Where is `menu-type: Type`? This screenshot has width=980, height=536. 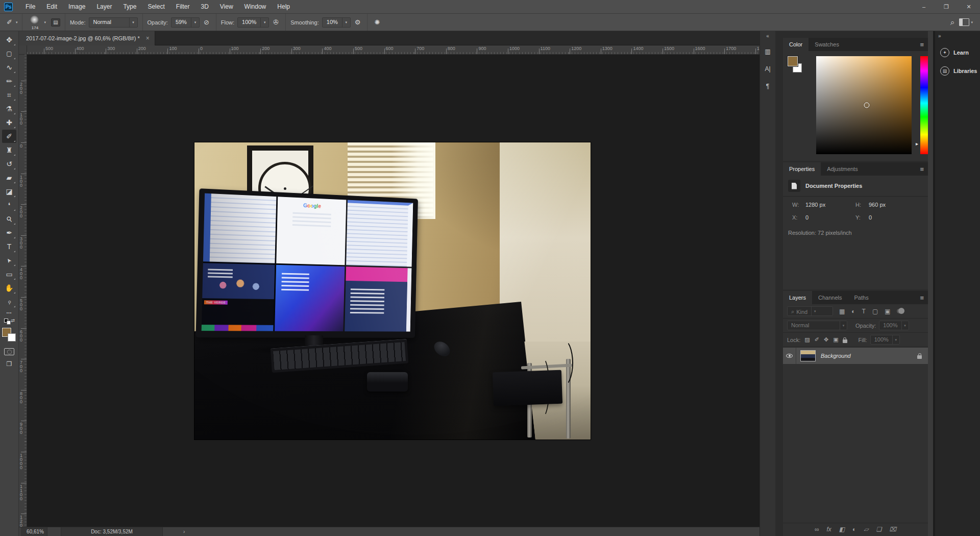
menu-type: Type is located at coordinates (130, 7).